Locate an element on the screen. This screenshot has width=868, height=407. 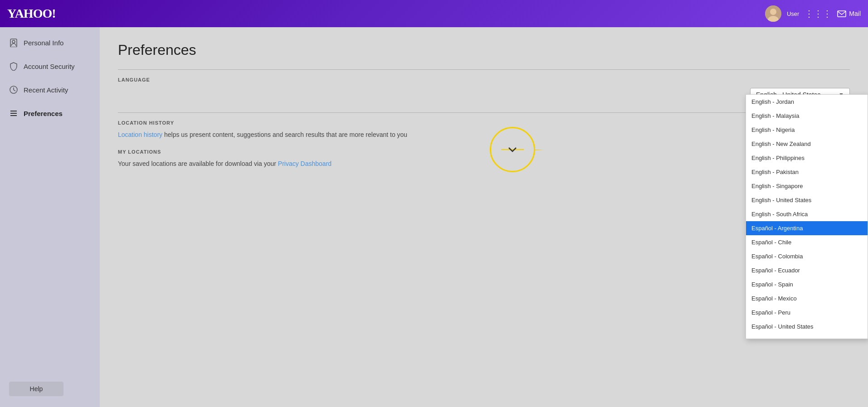
location-history-description: Location history helps us present conten… is located at coordinates (484, 135).